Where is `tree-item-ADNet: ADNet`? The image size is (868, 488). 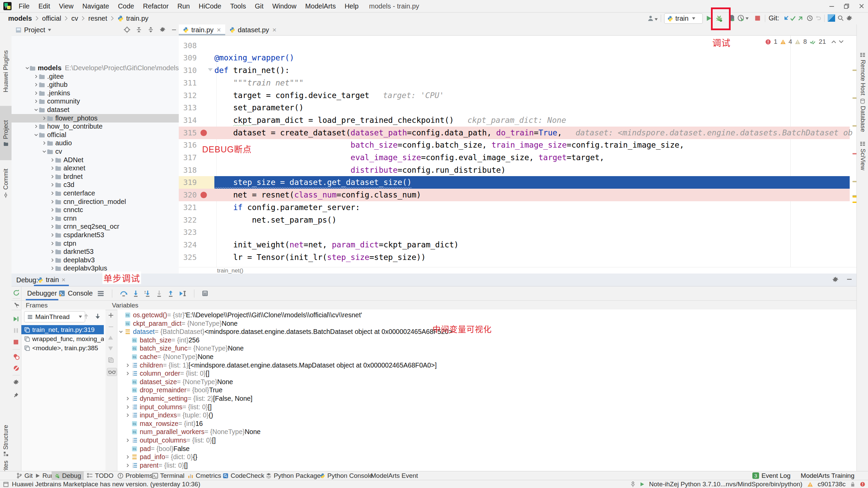
tree-item-ADNet: ADNet is located at coordinates (95, 160).